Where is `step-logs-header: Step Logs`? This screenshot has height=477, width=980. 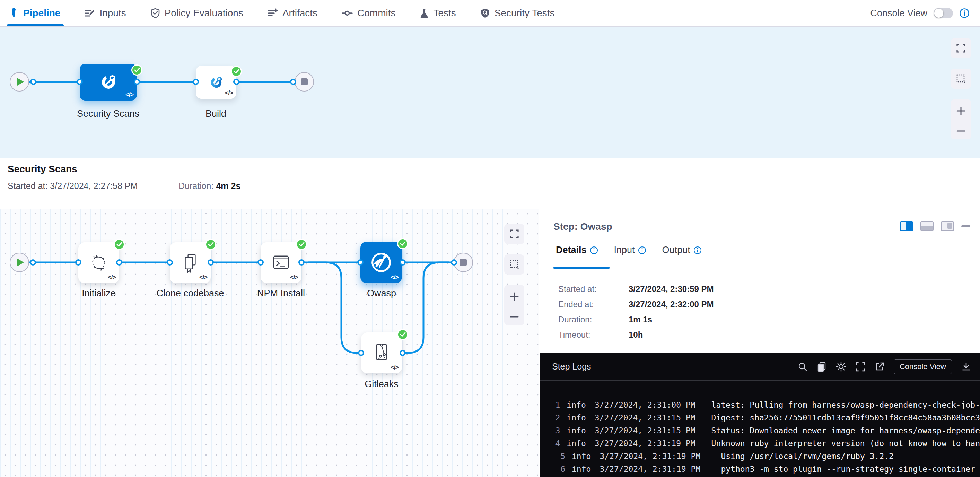 step-logs-header: Step Logs is located at coordinates (760, 367).